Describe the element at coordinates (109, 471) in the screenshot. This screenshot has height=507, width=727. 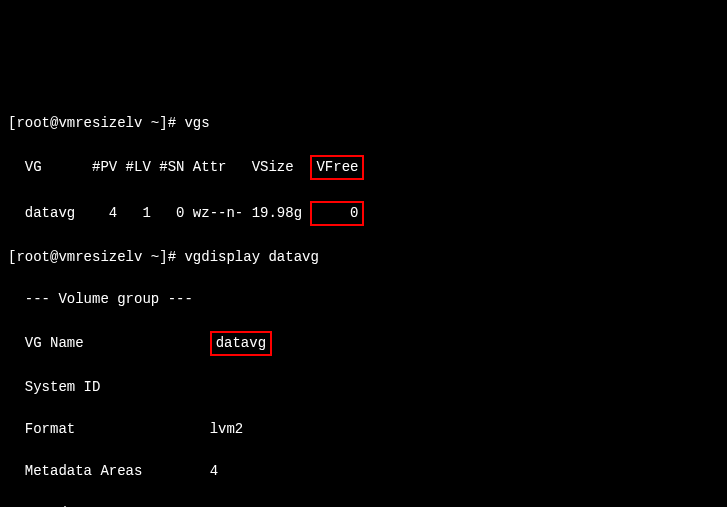
I see `label-metaareas: Metadata Areas` at that location.